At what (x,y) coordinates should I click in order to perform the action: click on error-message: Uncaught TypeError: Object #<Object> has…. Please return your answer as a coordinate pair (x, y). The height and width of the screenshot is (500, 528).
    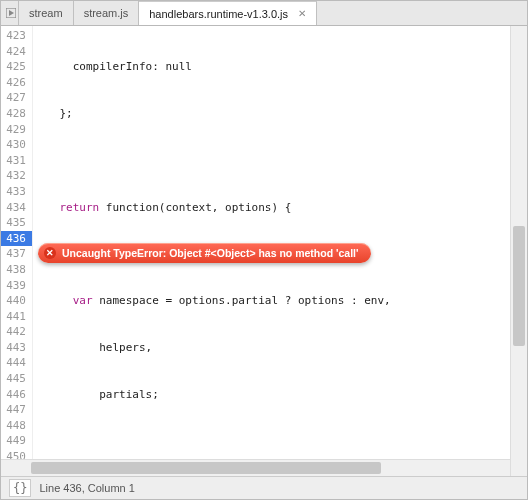
    Looking at the image, I should click on (210, 253).